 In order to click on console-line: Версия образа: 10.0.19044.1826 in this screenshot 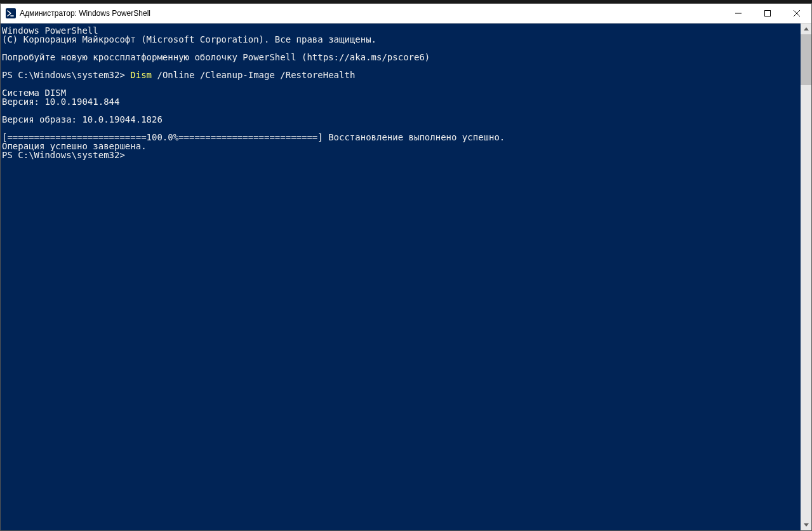, I will do `click(400, 119)`.